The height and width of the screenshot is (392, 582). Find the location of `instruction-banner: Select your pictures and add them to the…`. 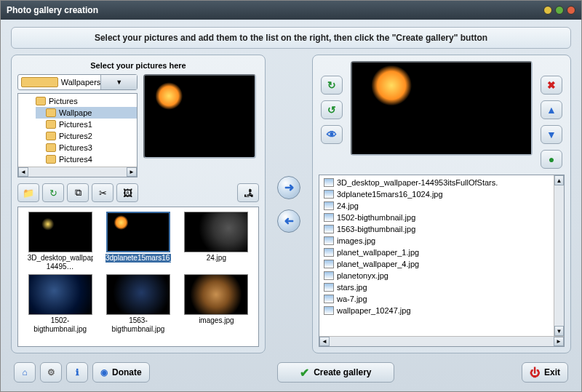

instruction-banner: Select your pictures and add them to the… is located at coordinates (291, 38).